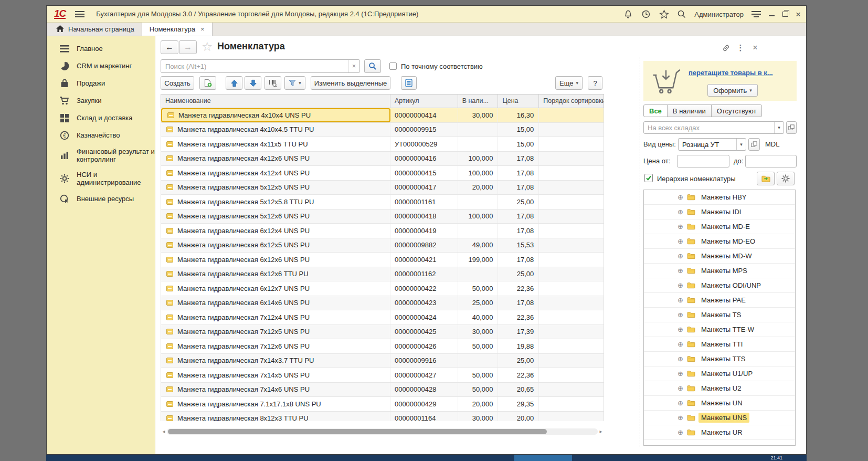 This screenshot has height=461, width=868. I want to click on table-row: Манжета гидравлическая 8x12x3 TTU PU0000…, so click(382, 417).